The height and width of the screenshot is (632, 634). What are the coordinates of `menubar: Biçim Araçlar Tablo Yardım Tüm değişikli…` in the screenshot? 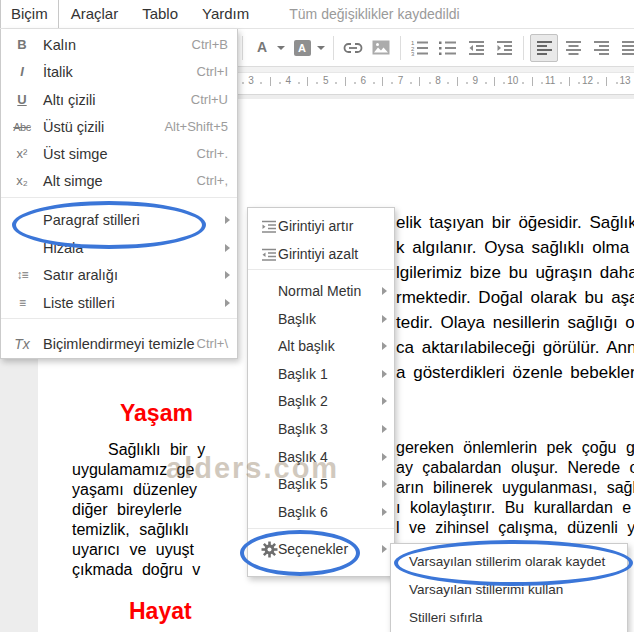 It's located at (317, 14).